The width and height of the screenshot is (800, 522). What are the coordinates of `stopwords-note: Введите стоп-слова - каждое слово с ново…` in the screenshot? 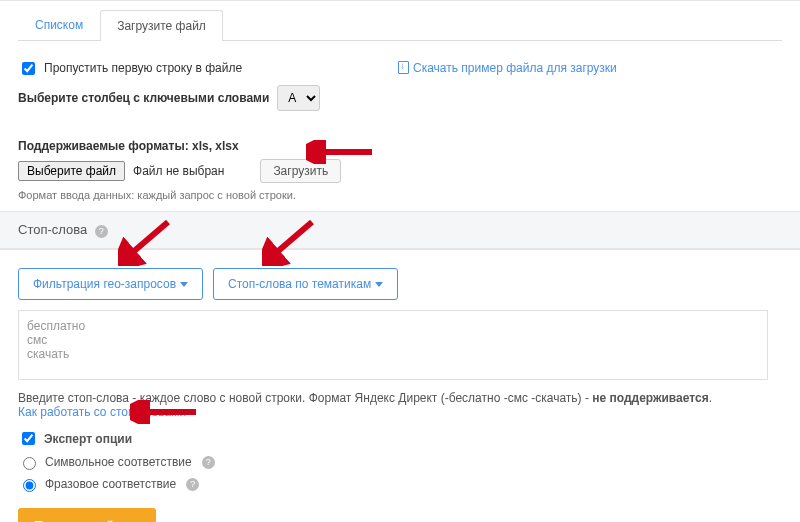 It's located at (400, 398).